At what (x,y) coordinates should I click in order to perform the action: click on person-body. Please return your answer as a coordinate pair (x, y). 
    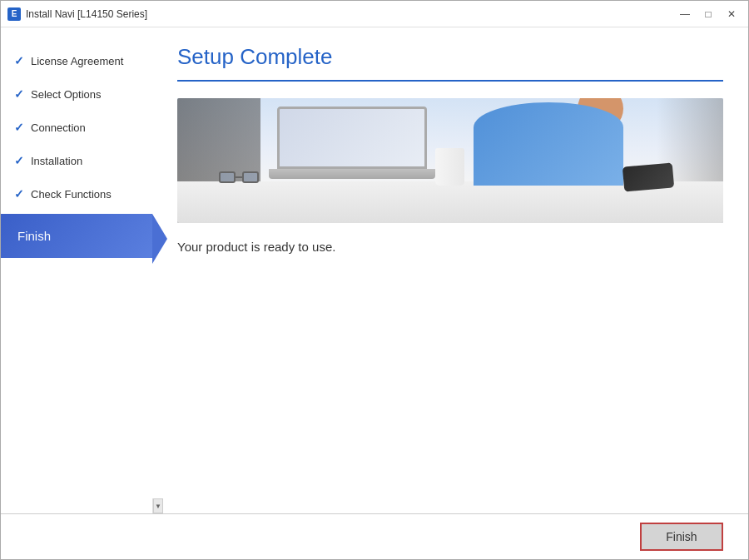
    Looking at the image, I should click on (548, 144).